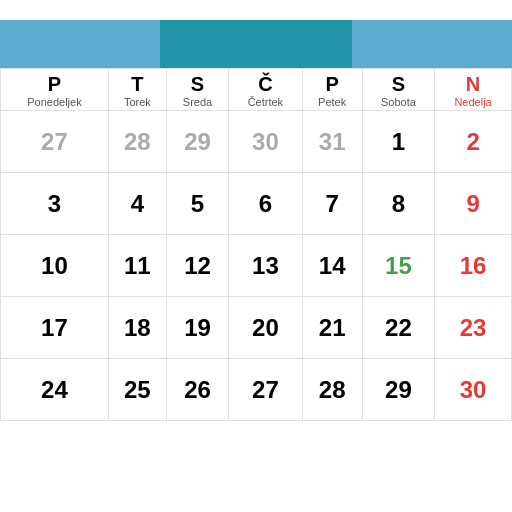 This screenshot has height=512, width=512. Describe the element at coordinates (137, 90) in the screenshot. I see `weekday-header-cell-1: TTorek` at that location.